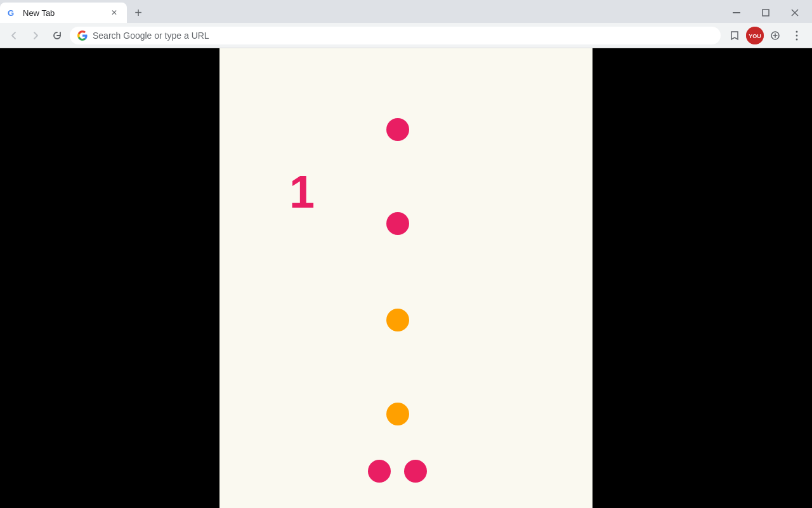  Describe the element at coordinates (63, 13) in the screenshot. I see `tab-title: New Tab` at that location.